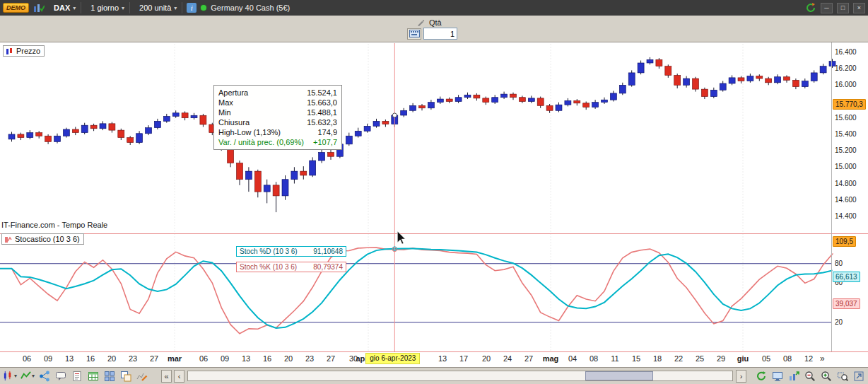  Describe the element at coordinates (61, 376) in the screenshot. I see `chat-button` at that location.